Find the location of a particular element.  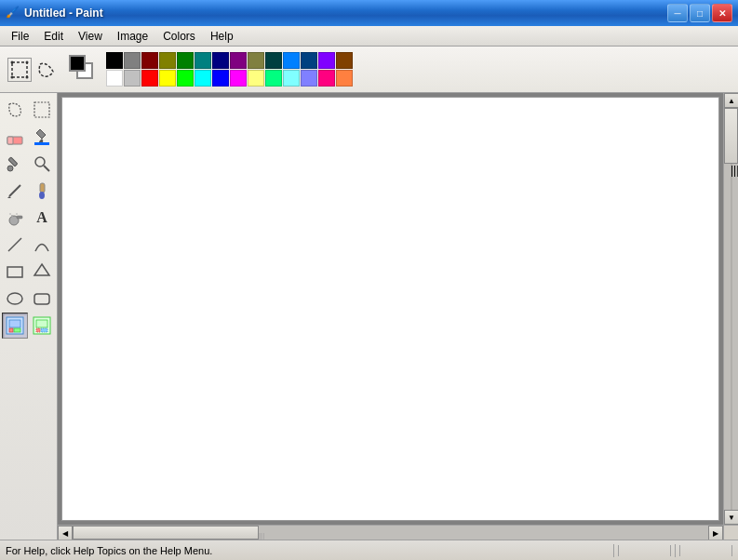

free-select-icon is located at coordinates (46, 70).